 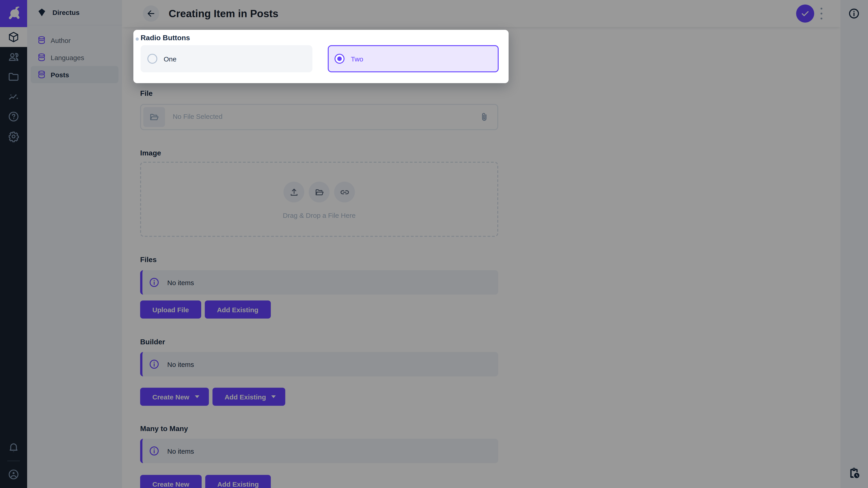 I want to click on radio-option-two: Two, so click(x=413, y=59).